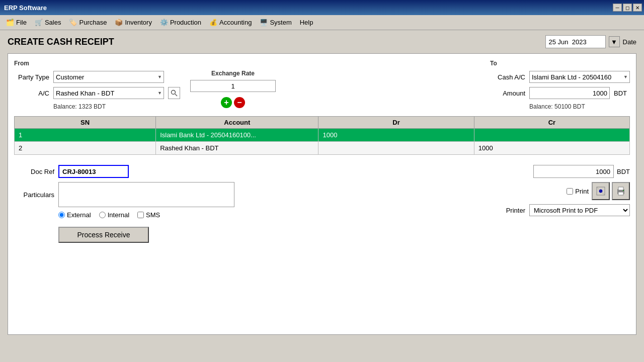 The height and width of the screenshot is (362, 644). I want to click on party-type-dropdown: Customer, so click(109, 77).